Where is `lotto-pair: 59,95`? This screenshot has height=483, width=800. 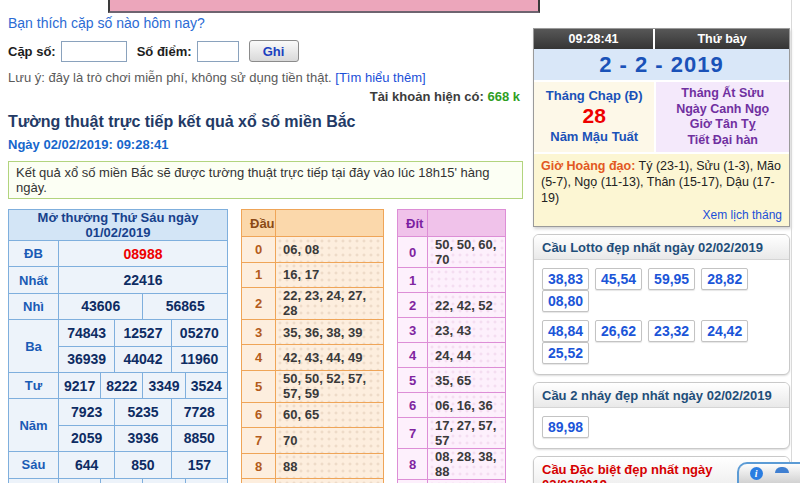 lotto-pair: 59,95 is located at coordinates (672, 279).